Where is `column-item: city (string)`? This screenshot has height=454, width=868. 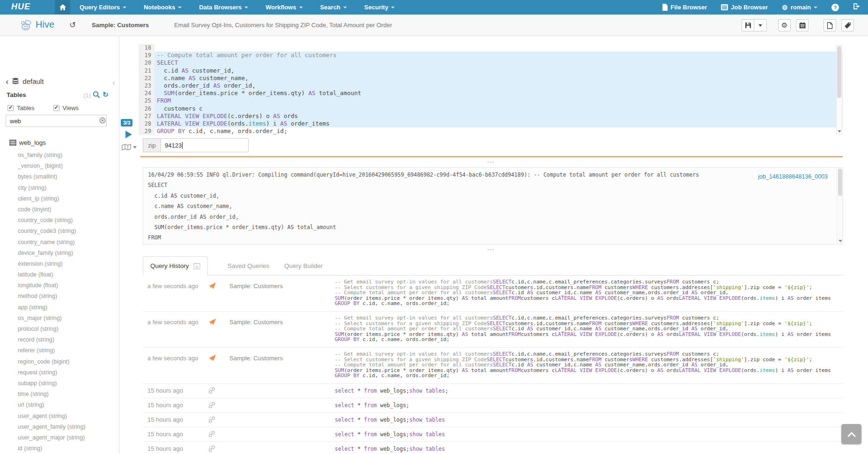
column-item: city (string) is located at coordinates (59, 188).